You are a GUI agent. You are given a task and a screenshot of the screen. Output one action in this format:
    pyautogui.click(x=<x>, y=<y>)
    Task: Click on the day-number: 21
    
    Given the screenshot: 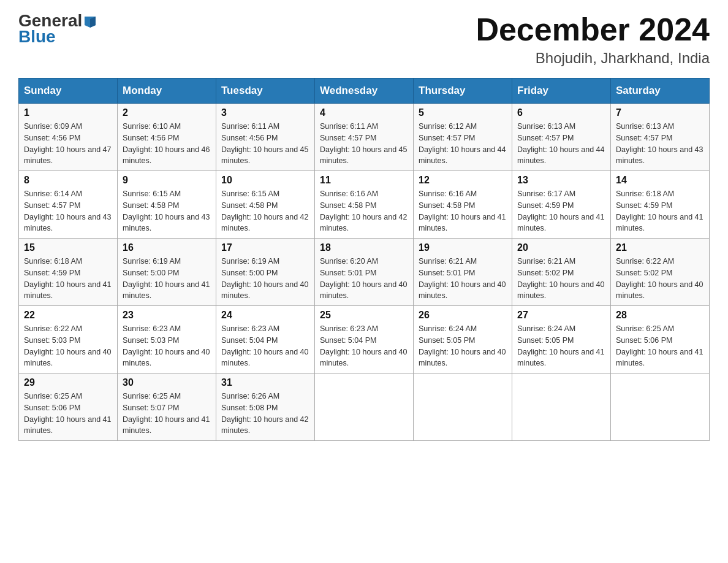 What is the action you would take?
    pyautogui.click(x=660, y=248)
    